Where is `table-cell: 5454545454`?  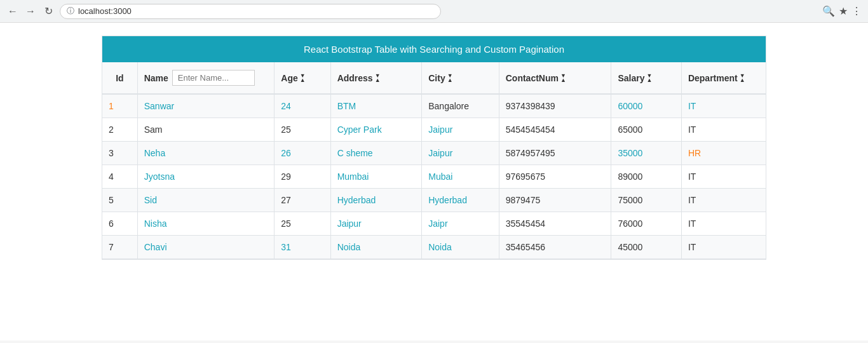 table-cell: 5454545454 is located at coordinates (555, 130).